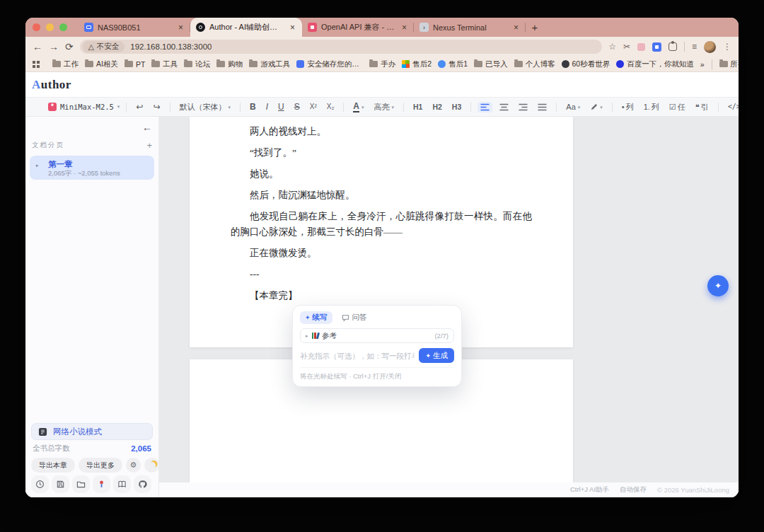 This screenshot has height=532, width=764. What do you see at coordinates (149, 146) in the screenshot?
I see `add-chapter-button: +` at bounding box center [149, 146].